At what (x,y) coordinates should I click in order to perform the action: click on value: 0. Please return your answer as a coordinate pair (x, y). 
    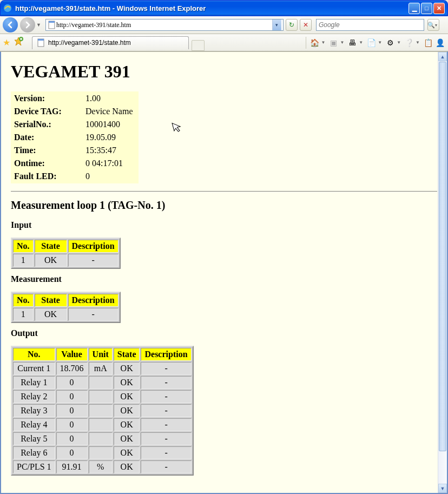
    Looking at the image, I should click on (110, 176).